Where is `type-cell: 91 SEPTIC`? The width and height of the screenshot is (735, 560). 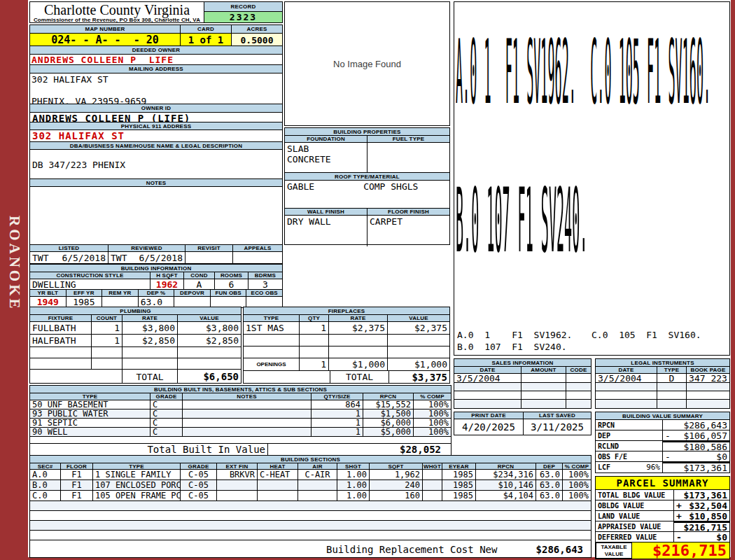
type-cell: 91 SEPTIC is located at coordinates (90, 423).